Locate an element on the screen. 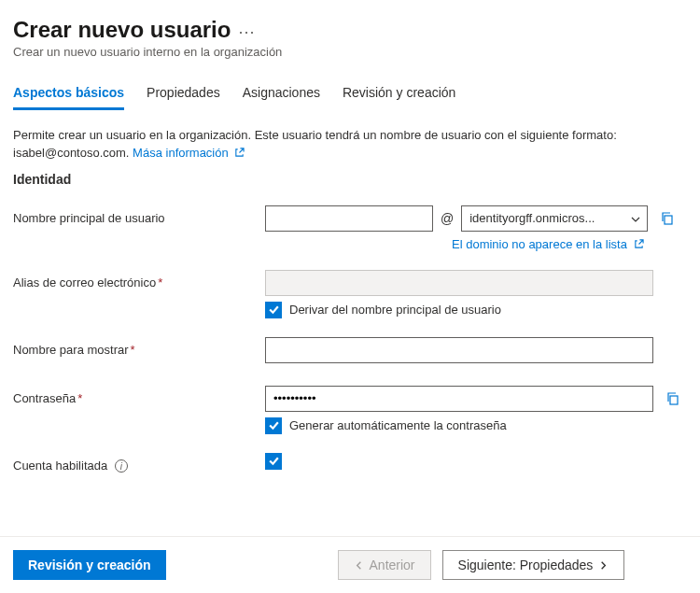  upn-input is located at coordinates (349, 219).